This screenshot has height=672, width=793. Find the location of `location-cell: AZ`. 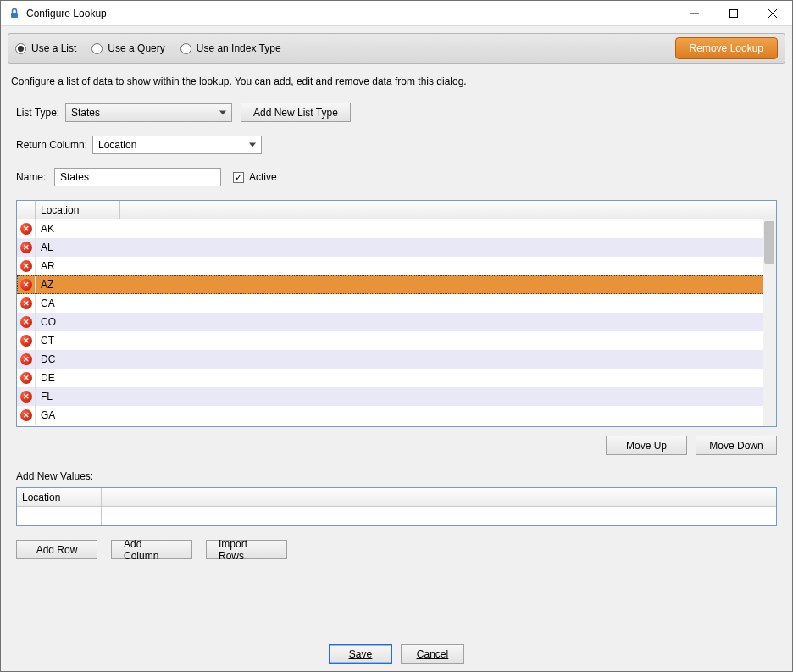

location-cell: AZ is located at coordinates (406, 285).